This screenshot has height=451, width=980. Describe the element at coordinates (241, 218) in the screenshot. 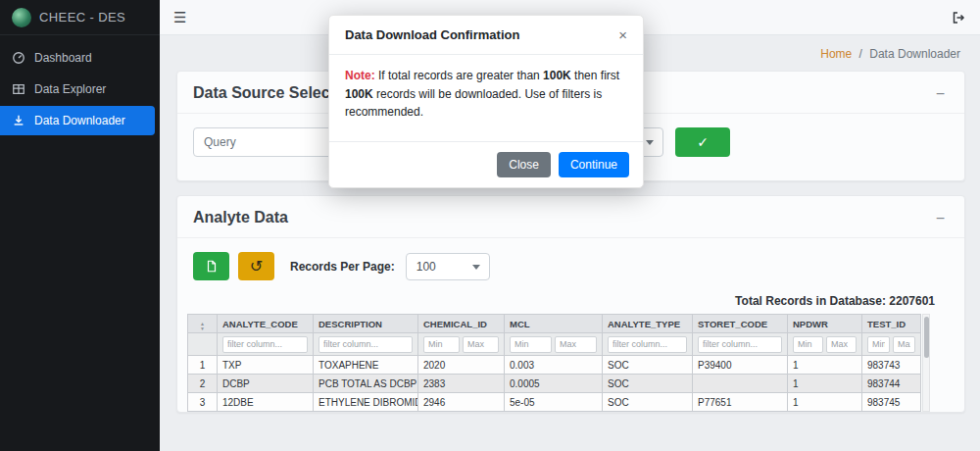

I see `analyte-card-title: Analyte Data` at that location.